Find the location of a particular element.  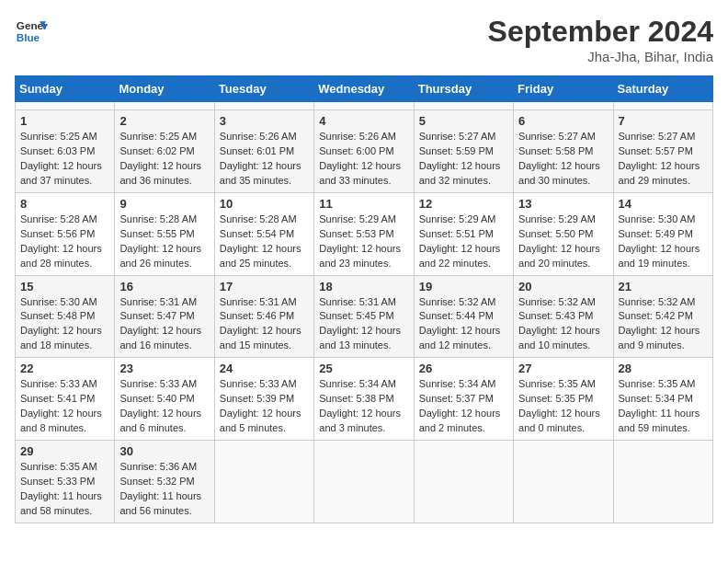

day-number: 4 is located at coordinates (364, 121).